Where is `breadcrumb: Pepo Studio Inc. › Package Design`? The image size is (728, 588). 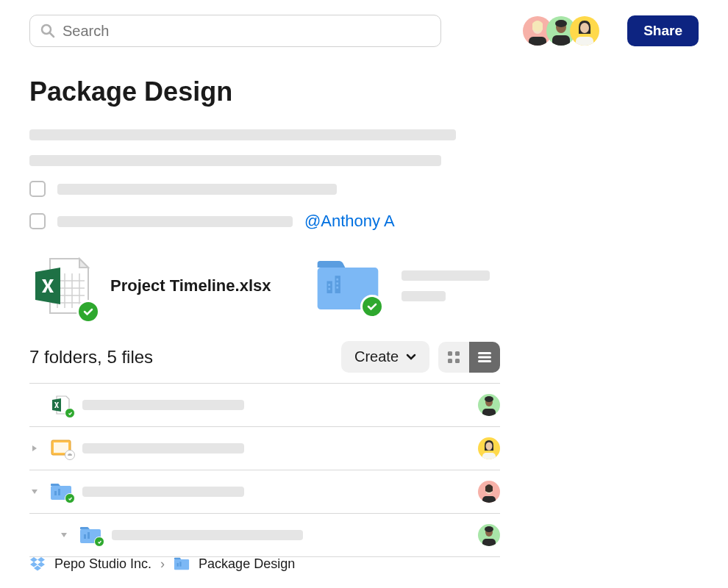 breadcrumb: Pepo Studio Inc. › Package Design is located at coordinates (162, 564).